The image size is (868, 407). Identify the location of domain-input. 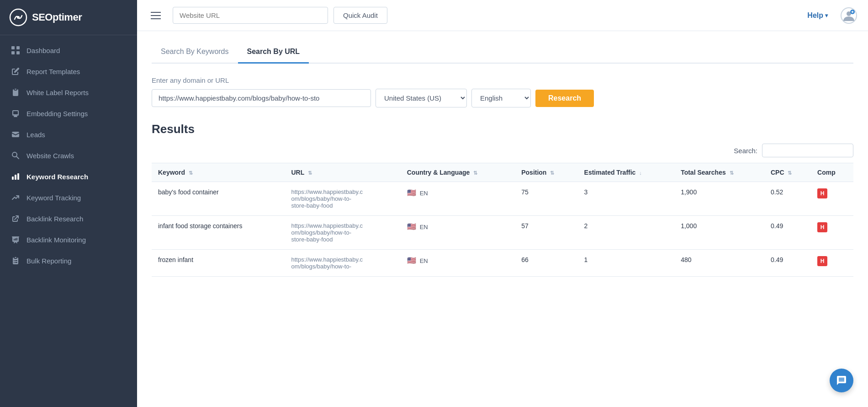
(261, 98).